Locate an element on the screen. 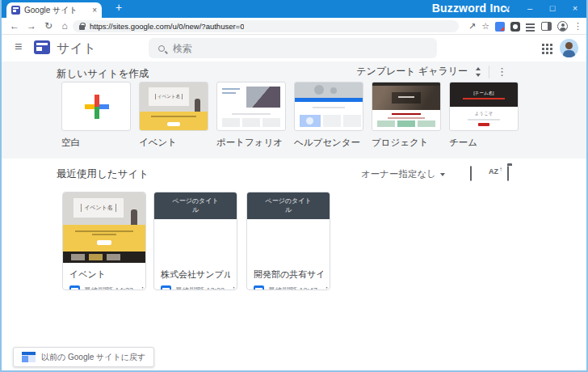 The image size is (588, 372). site-thumbnail: ページのタイトル is located at coordinates (195, 228).